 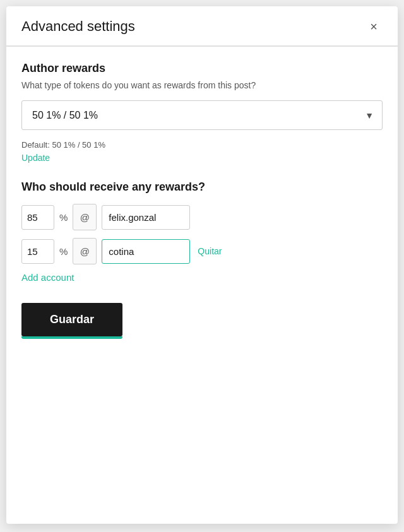 I want to click on default-reward-text: Default: 50 1% / 50 1%, so click(x=202, y=145).